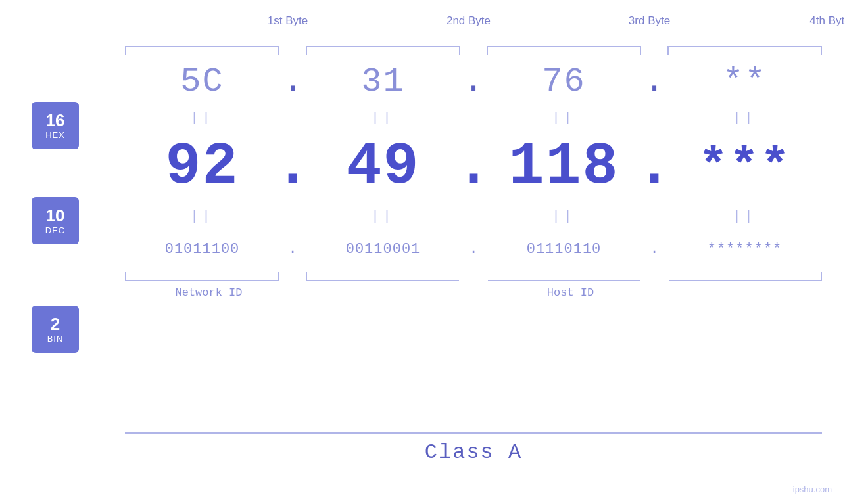 The image size is (845, 504). What do you see at coordinates (203, 167) in the screenshot?
I see `dec-b1-cell: 92` at bounding box center [203, 167].